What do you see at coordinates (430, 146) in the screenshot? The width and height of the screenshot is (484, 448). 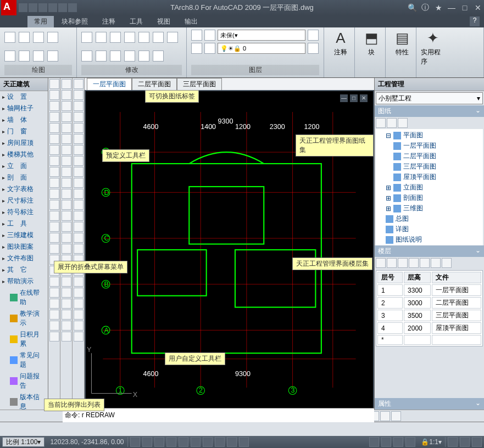 I see `tree-item: 一层平面图` at bounding box center [430, 146].